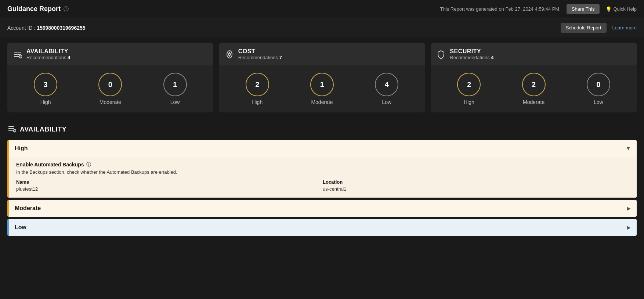  I want to click on high-row-title: High, so click(21, 148).